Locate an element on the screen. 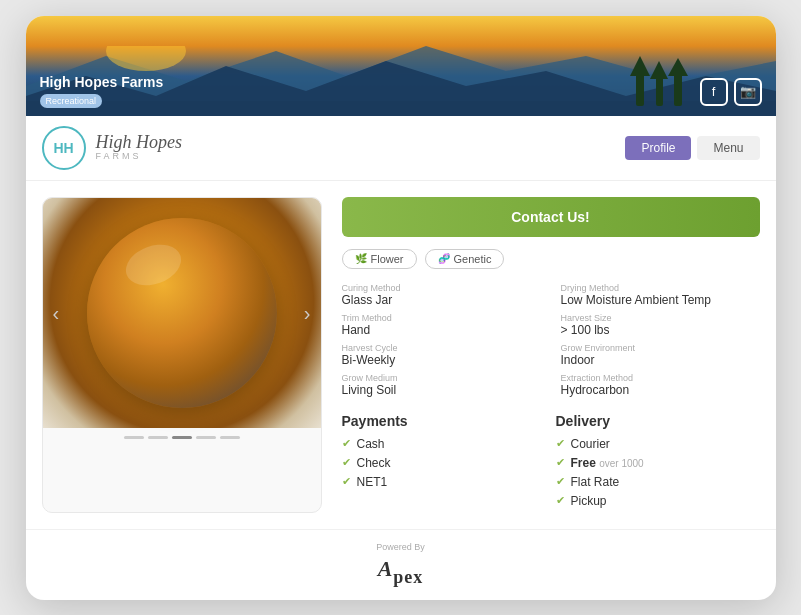 This screenshot has width=801, height=615. nav-buttons: Profile Menu is located at coordinates (692, 148).